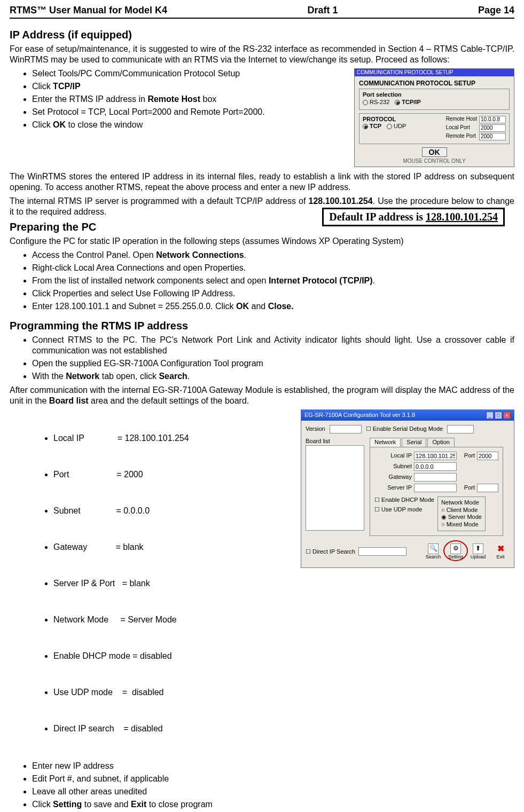  I want to click on list-item: Connect RTMS to the PC. The PC's Network…, so click(273, 345).